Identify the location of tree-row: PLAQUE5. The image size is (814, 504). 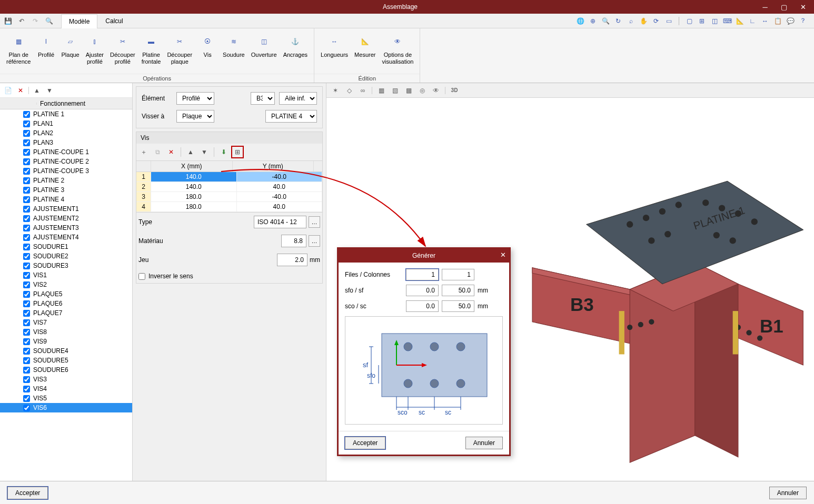
(66, 294).